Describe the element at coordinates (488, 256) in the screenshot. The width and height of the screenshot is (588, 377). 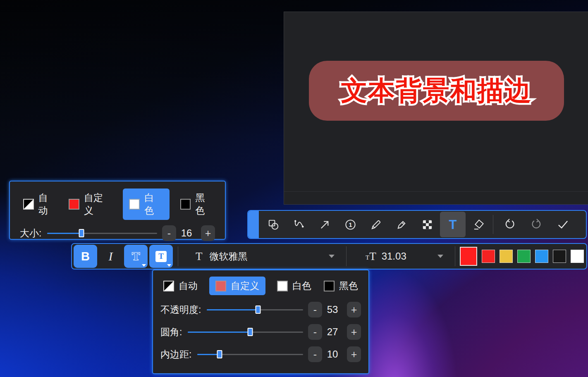
I see `palette-red` at that location.